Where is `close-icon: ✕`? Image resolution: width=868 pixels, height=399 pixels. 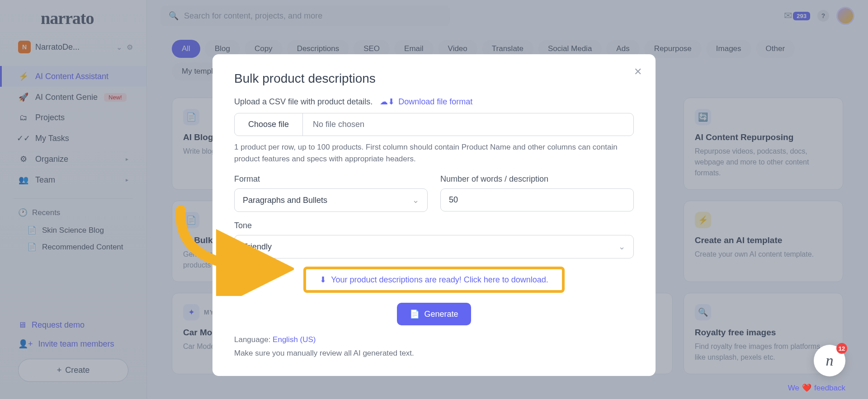 close-icon: ✕ is located at coordinates (638, 72).